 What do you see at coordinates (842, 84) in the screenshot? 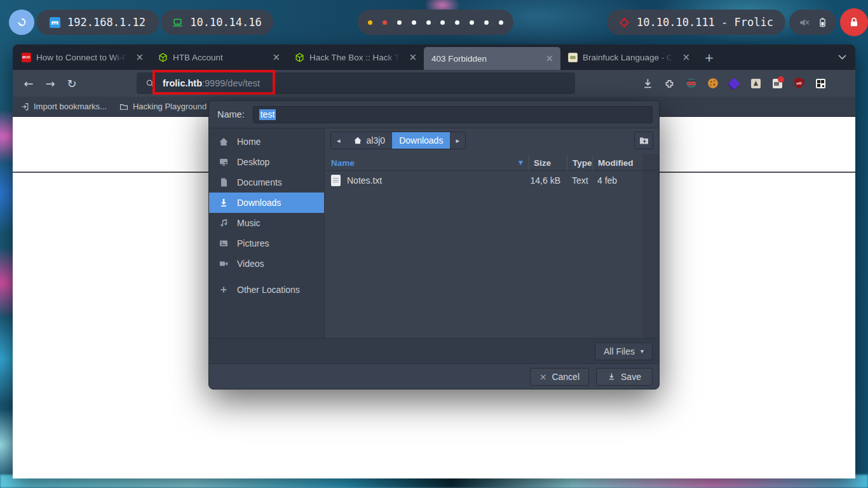
I see `menu-hamburger-icon` at bounding box center [842, 84].